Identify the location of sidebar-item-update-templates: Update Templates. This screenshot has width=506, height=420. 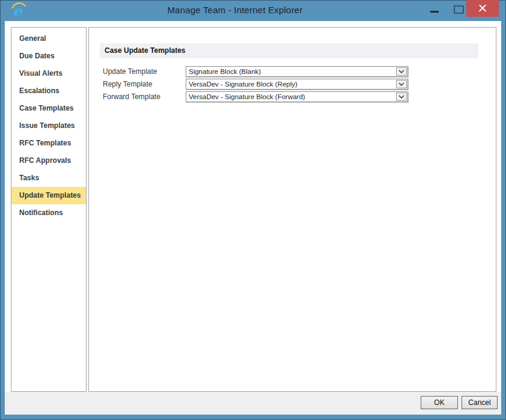
(49, 196).